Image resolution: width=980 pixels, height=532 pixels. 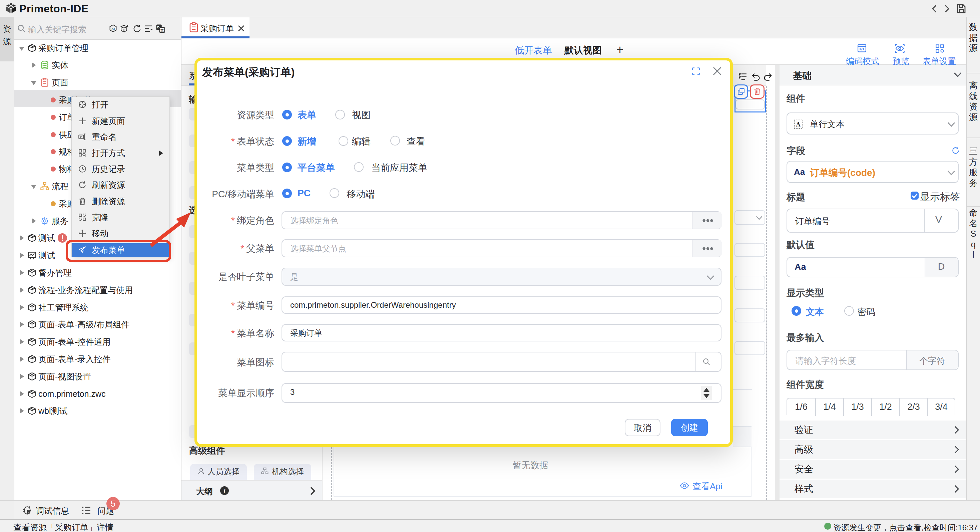 I want to click on svg-text: AI, so click(x=113, y=29).